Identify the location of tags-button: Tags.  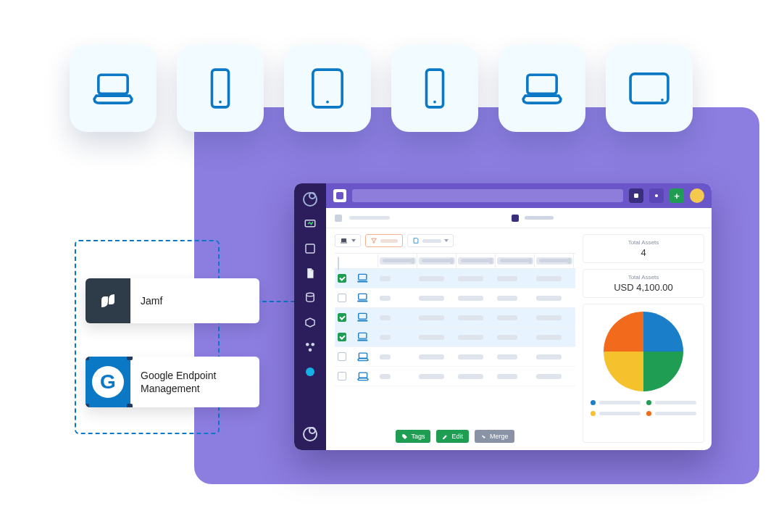
(413, 436).